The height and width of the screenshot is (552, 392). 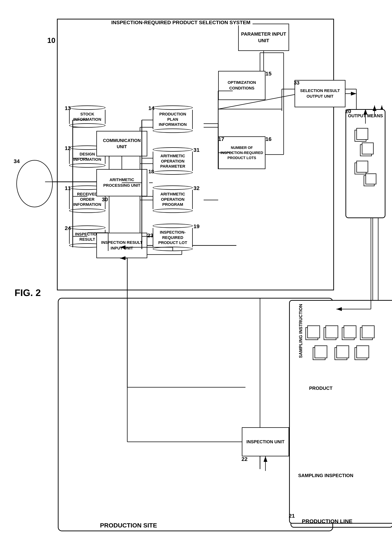 What do you see at coordinates (16, 161) in the screenshot?
I see `label-34: 34` at bounding box center [16, 161].